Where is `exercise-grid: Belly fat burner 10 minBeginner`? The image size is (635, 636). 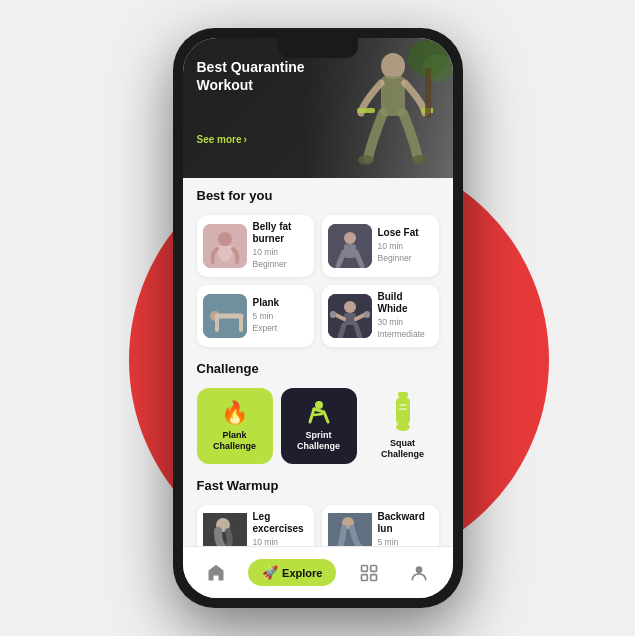 exercise-grid: Belly fat burner 10 minBeginner is located at coordinates (318, 283).